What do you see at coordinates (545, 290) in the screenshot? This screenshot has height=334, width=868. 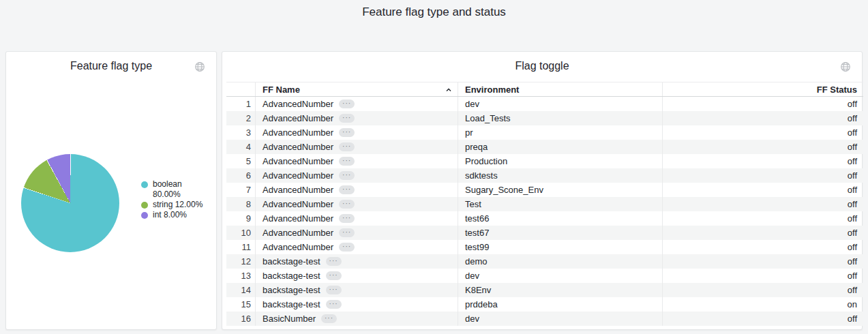 I see `table-row: 14backstage-test···K8Envoff` at bounding box center [545, 290].